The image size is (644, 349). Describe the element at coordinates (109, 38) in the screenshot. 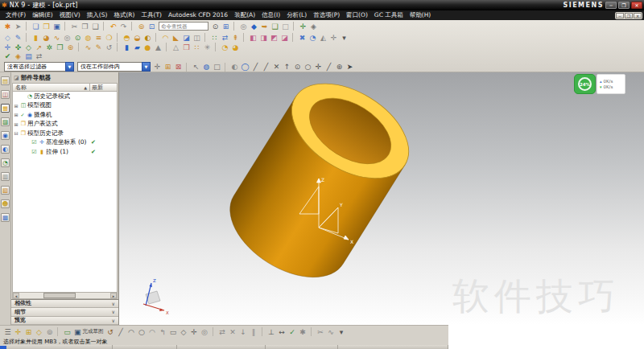

I see `shell-icon: ❍` at that location.